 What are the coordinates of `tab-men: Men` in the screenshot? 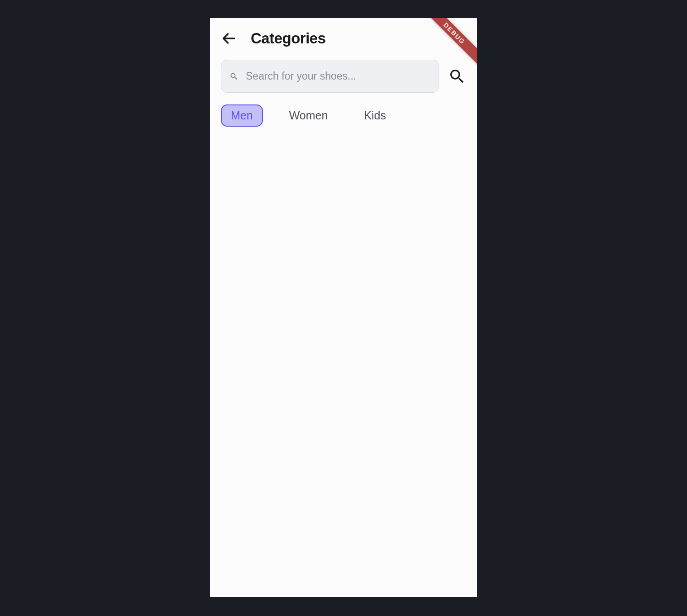 It's located at (242, 116).